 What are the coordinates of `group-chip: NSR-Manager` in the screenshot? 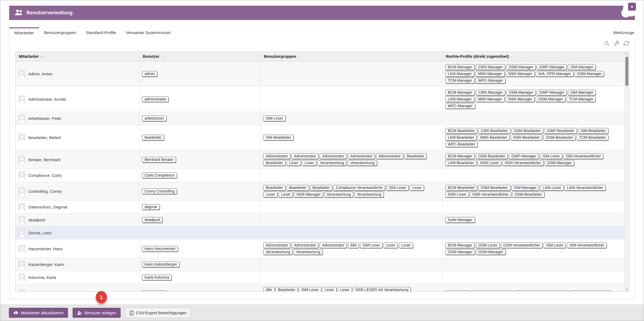 It's located at (308, 194).